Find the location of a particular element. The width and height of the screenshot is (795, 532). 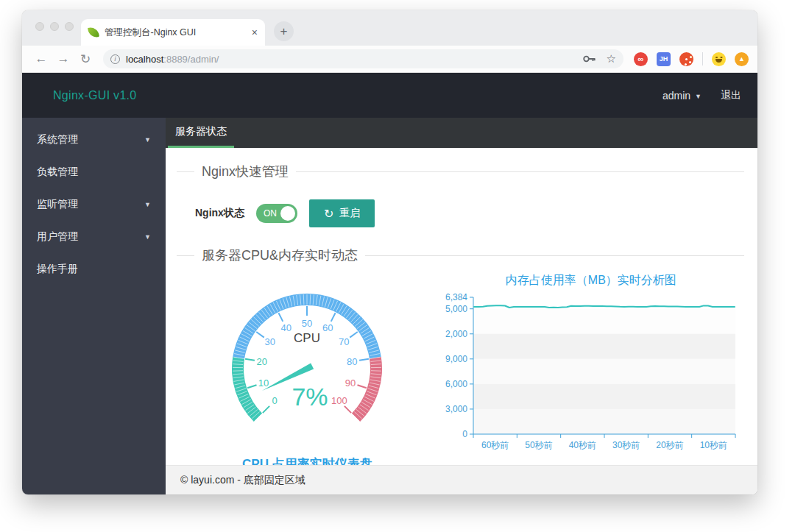

jh-extension-icon: JH is located at coordinates (664, 59).